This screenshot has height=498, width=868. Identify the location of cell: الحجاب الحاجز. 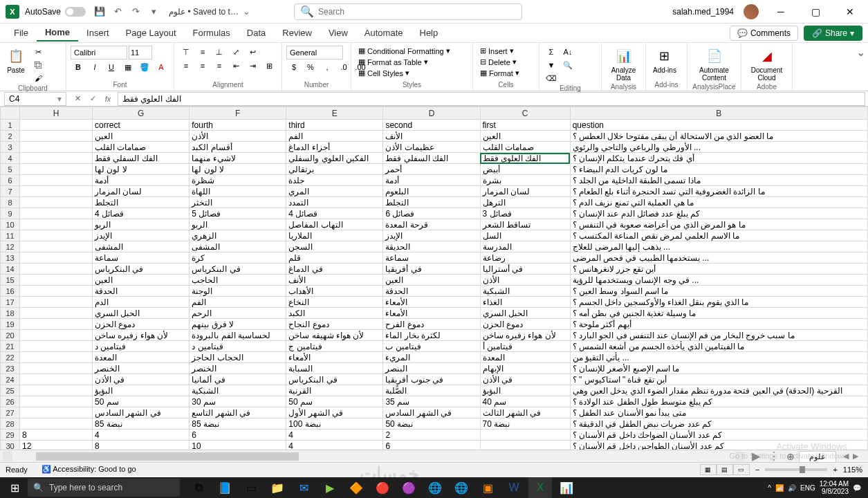
(238, 358).